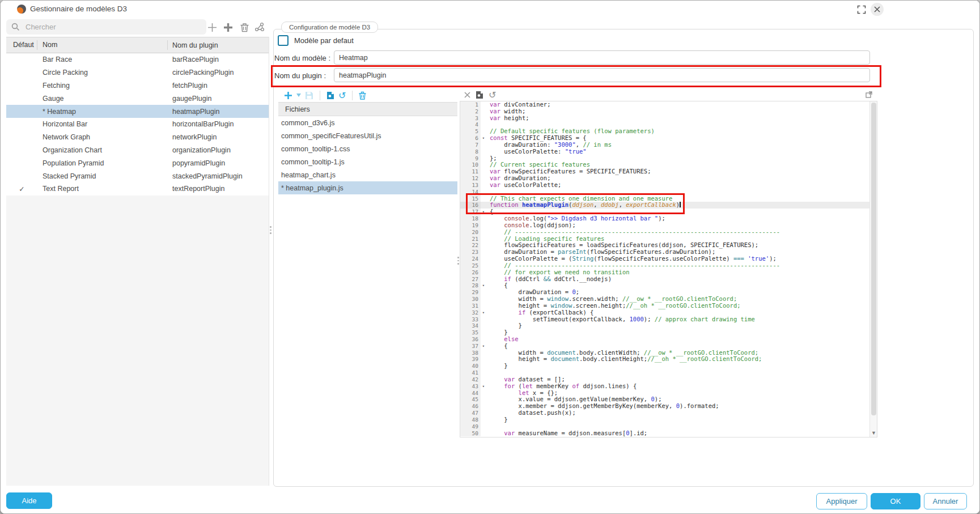 The image size is (980, 514). Describe the element at coordinates (137, 176) in the screenshot. I see `table-row: Stacked PyramidstackedPyramidPlugin` at that location.